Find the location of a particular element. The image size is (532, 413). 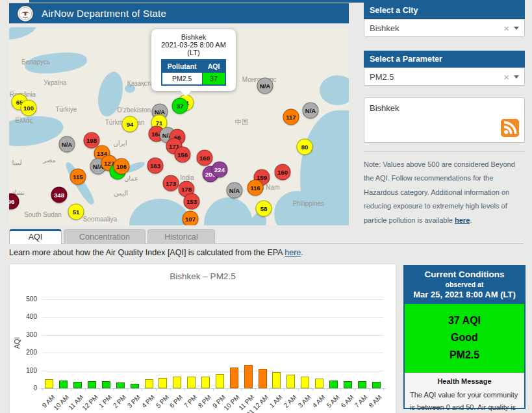

map-marker: 107 is located at coordinates (191, 218).